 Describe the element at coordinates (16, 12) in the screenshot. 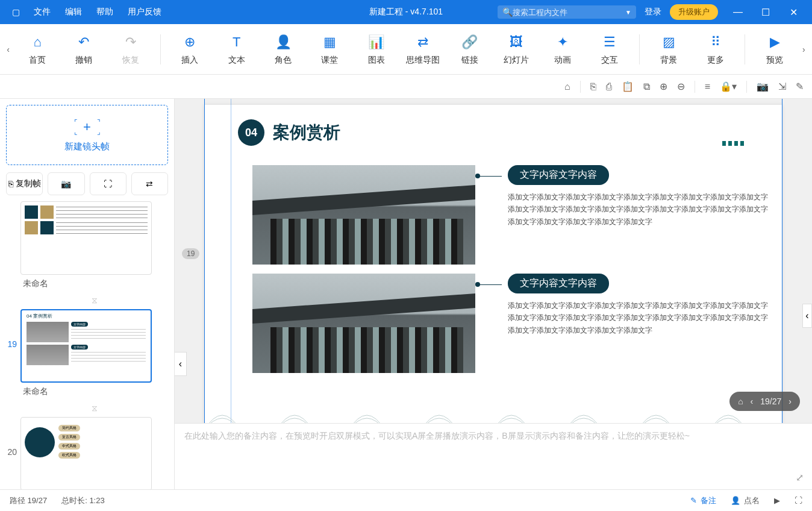

I see `app-logo-icon: ▢` at that location.